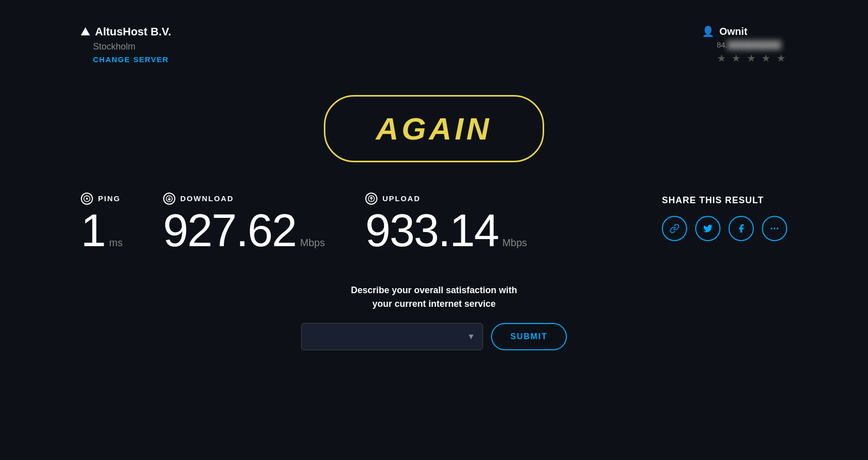 This screenshot has height=460, width=868. Describe the element at coordinates (514, 243) in the screenshot. I see `upload-unit: Mbps` at that location.